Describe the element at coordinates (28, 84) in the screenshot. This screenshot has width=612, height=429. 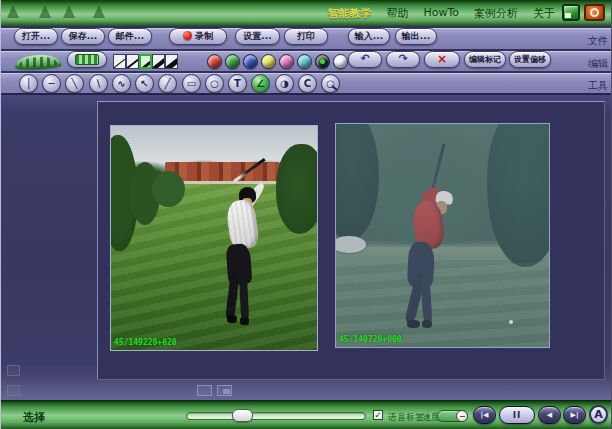
I see `vertical-line-tool: │` at that location.